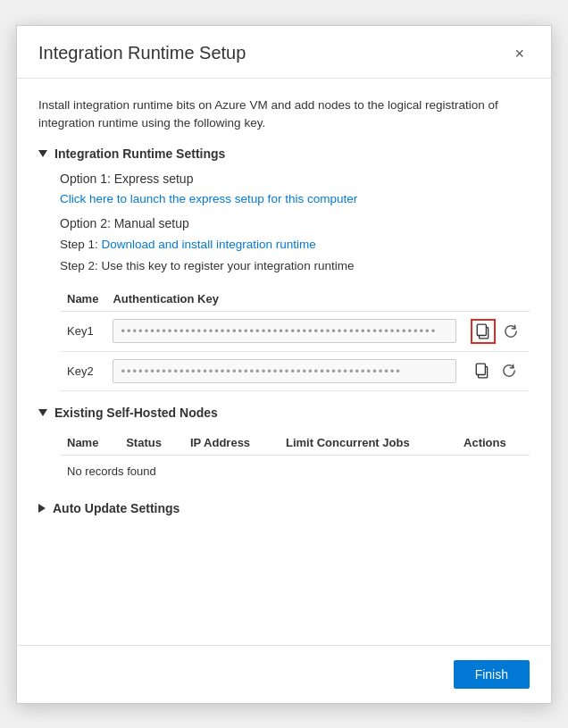 Image resolution: width=568 pixels, height=728 pixels. What do you see at coordinates (284, 52) in the screenshot?
I see `modal-header: Integration Runtime Setup ×` at bounding box center [284, 52].